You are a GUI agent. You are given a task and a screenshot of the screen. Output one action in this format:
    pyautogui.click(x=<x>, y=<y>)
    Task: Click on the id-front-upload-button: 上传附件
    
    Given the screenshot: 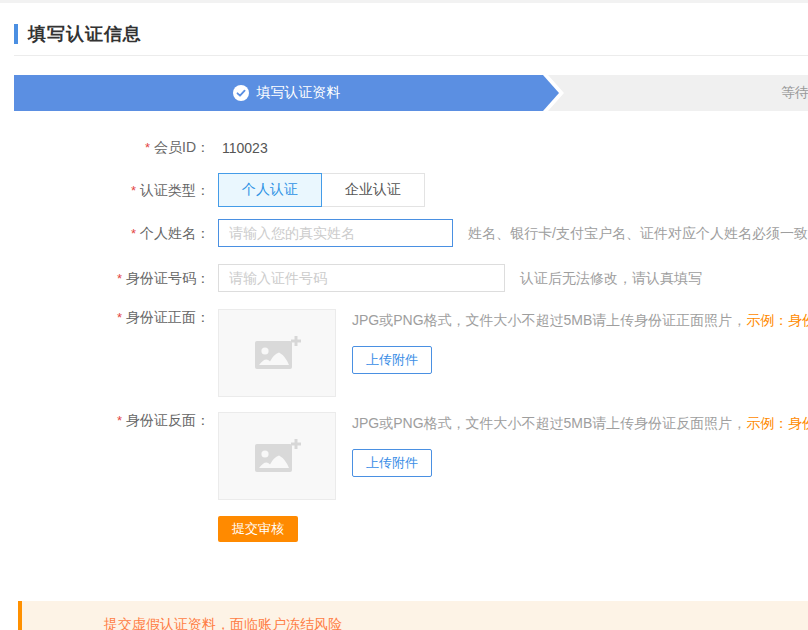 What is the action you would take?
    pyautogui.click(x=392, y=360)
    